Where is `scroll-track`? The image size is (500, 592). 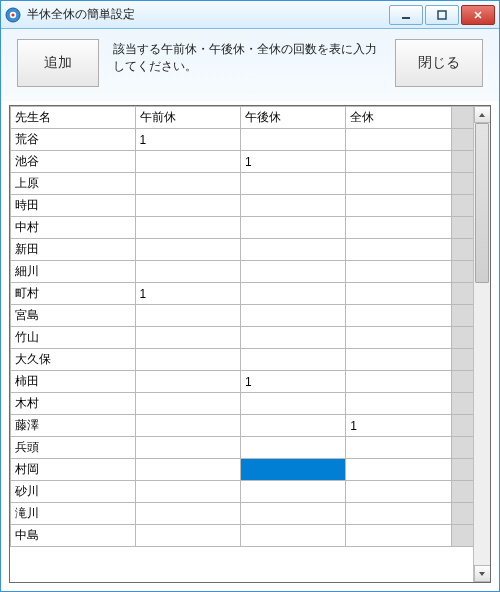 scroll-track is located at coordinates (482, 344).